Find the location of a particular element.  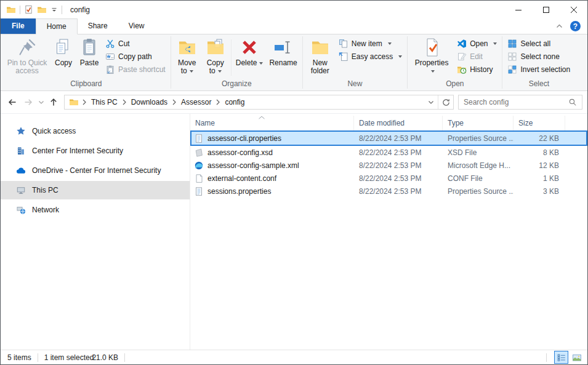

select-all-label: Select all is located at coordinates (536, 44).